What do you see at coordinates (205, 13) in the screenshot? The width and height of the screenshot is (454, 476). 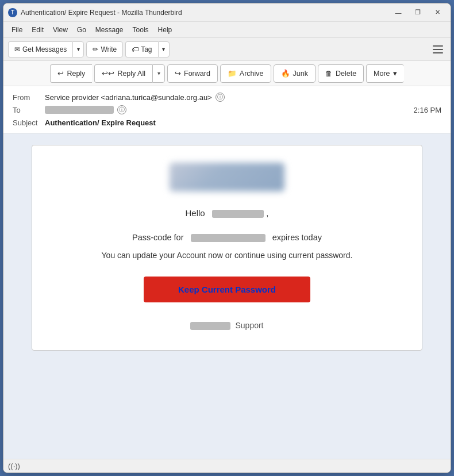 I see `window-title: Authentication/ Expire Request - Mozilla…` at bounding box center [205, 13].